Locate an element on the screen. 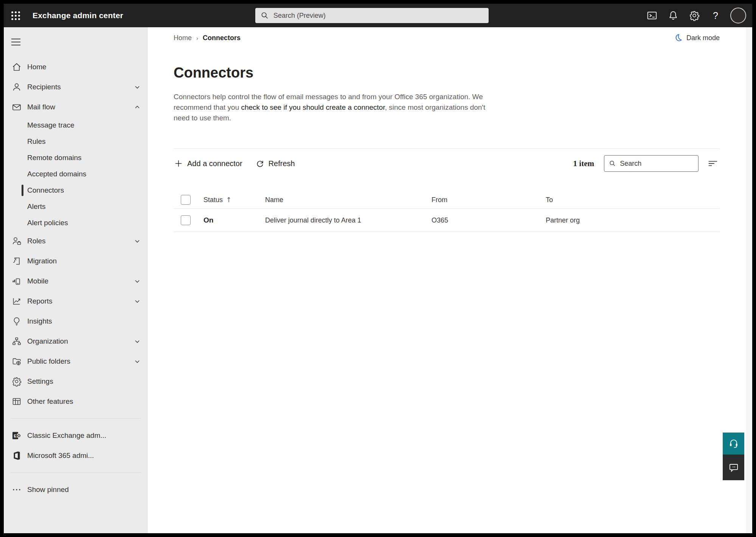  person-icon is located at coordinates (17, 87).